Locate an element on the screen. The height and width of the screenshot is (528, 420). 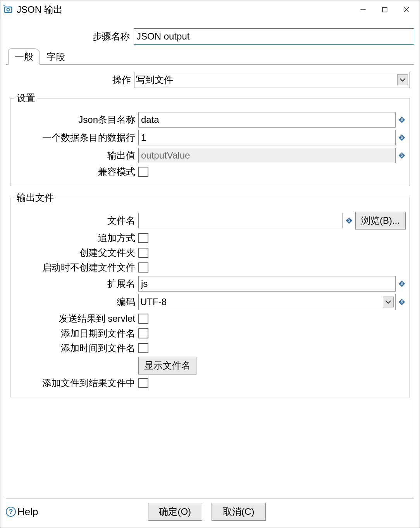
extension-label: 扩展名 is located at coordinates (76, 284).